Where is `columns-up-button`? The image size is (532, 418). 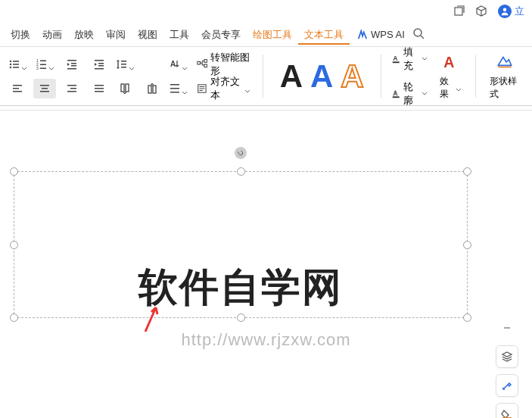 columns-up-button is located at coordinates (152, 89).